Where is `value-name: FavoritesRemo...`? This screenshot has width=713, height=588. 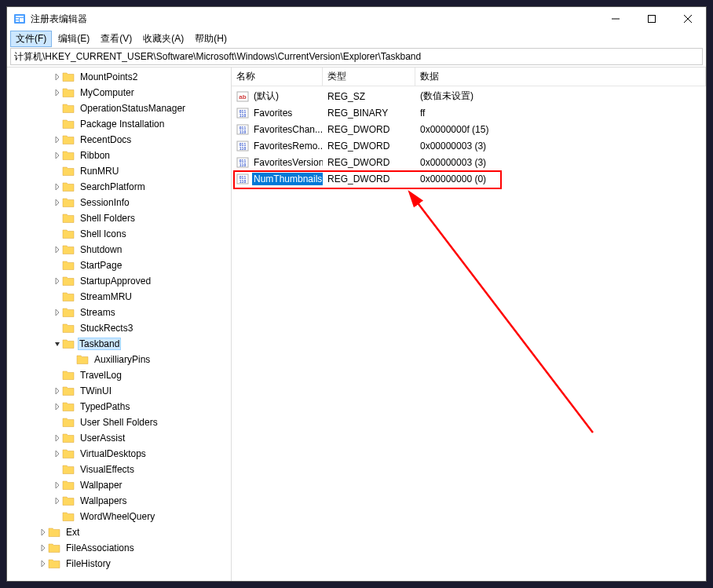 value-name: FavoritesRemo... is located at coordinates (287, 146).